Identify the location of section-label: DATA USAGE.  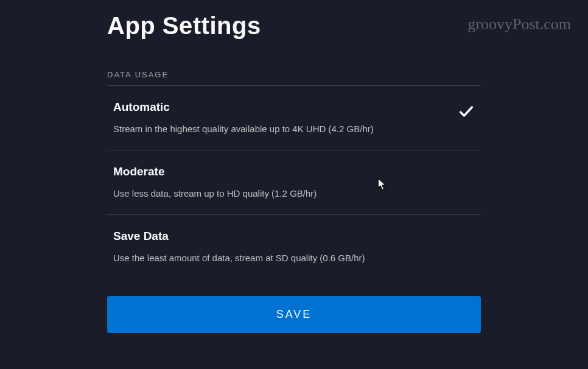
(294, 74).